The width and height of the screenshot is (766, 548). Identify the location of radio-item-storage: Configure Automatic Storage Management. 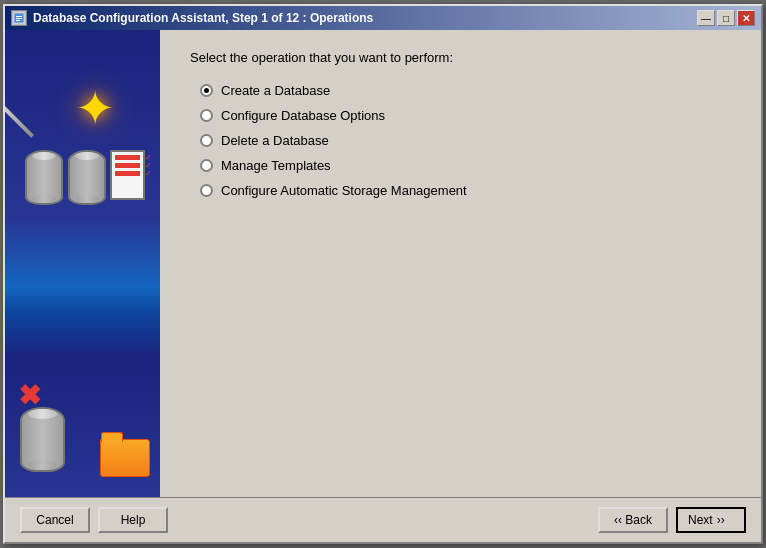
(466, 190).